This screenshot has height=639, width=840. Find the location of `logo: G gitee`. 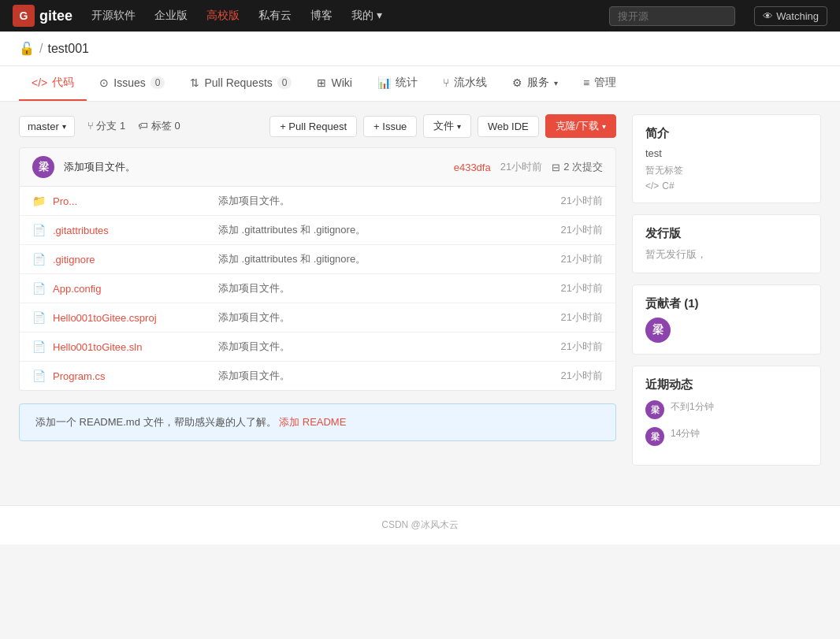

logo: G gitee is located at coordinates (43, 16).